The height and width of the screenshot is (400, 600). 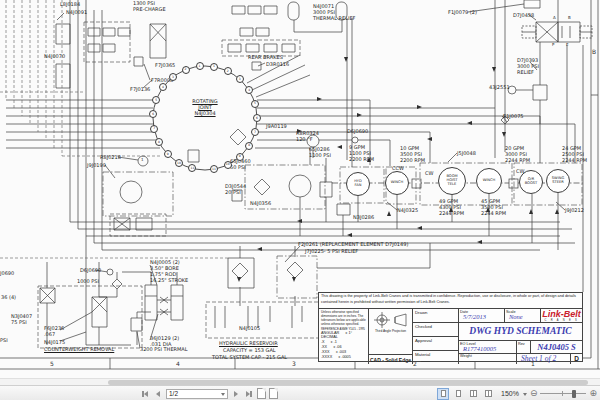 I want to click on page-navigation-group: 1/2, so click(x=209, y=394).